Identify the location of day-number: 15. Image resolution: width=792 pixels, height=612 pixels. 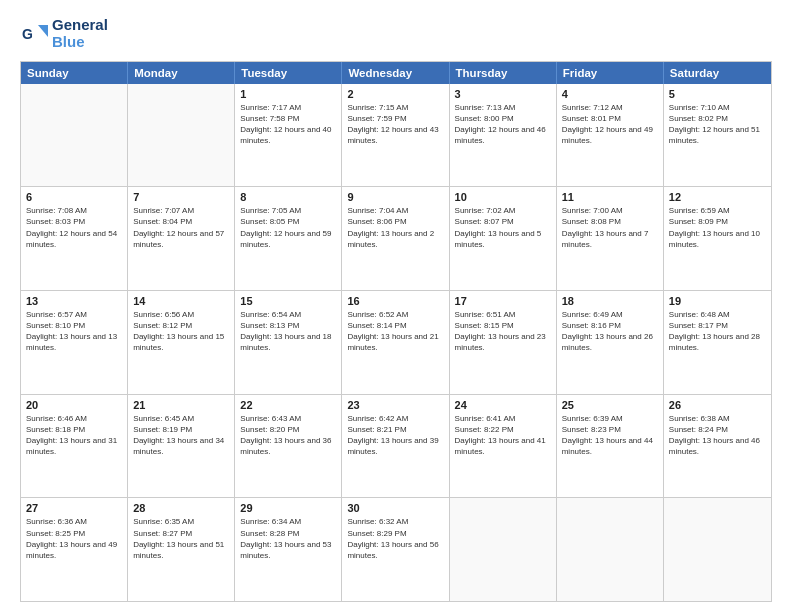
(288, 301).